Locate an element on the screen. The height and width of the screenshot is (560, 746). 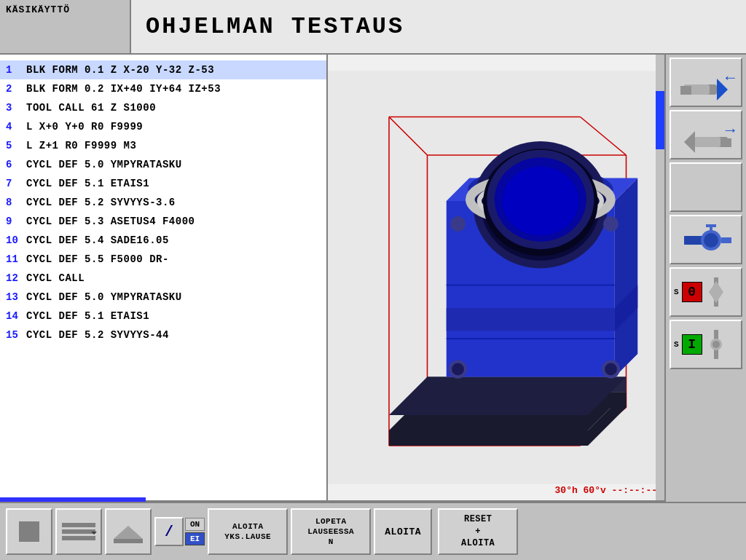
right-btn-prev: ← is located at coordinates (706, 82).